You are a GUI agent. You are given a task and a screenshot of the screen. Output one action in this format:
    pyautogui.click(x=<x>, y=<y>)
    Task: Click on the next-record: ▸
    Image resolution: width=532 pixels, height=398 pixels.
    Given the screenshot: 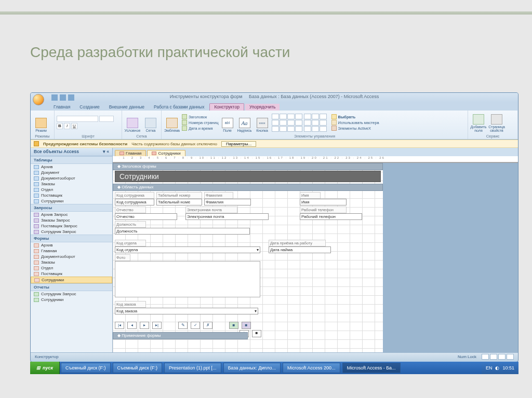 What is the action you would take?
    pyautogui.click(x=144, y=325)
    